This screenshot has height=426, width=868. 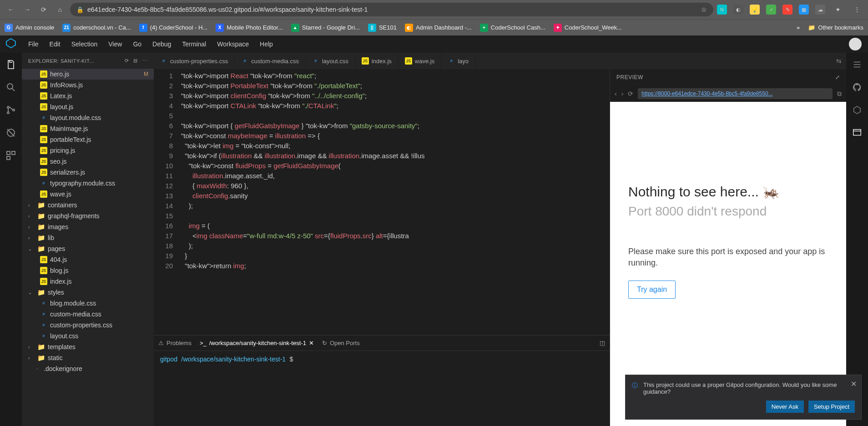 I want to click on file-item: JSserializers.js, so click(x=88, y=172).